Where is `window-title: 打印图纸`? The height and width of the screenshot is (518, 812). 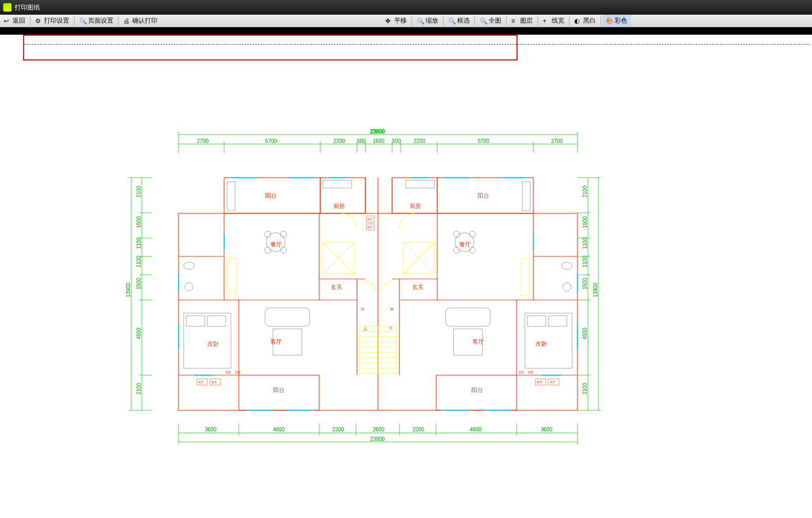 window-title: 打印图纸 is located at coordinates (27, 7).